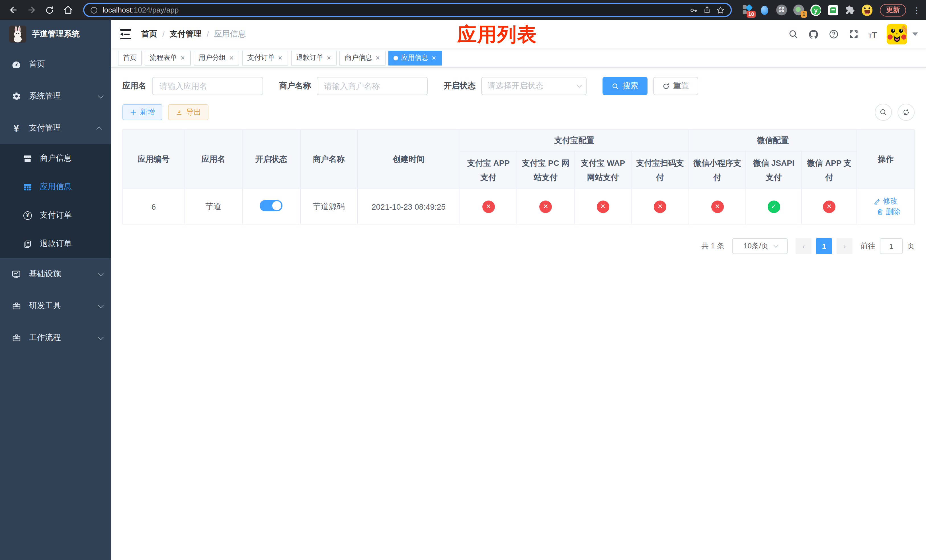  Describe the element at coordinates (94, 10) in the screenshot. I see `site-info-icon` at that location.